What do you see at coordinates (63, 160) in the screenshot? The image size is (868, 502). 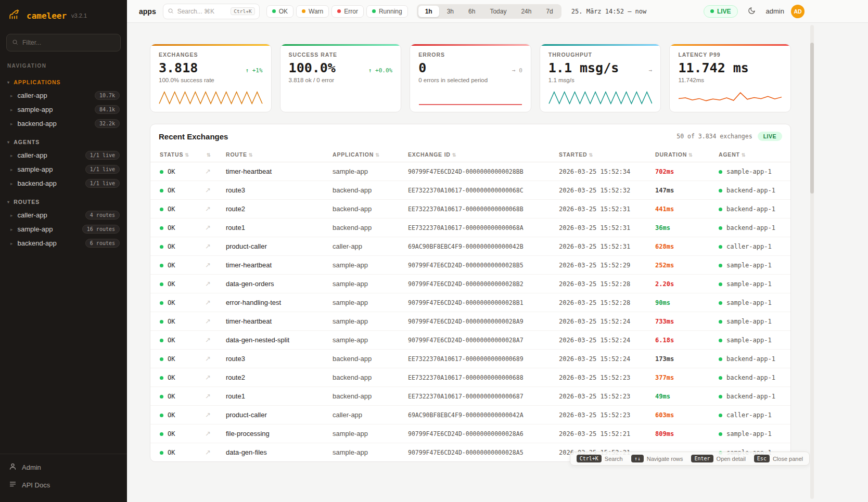 I see `sidebar-sections: ▾APPLICATIONS▸ caller-app 10.7k▸ sample-…` at bounding box center [63, 160].